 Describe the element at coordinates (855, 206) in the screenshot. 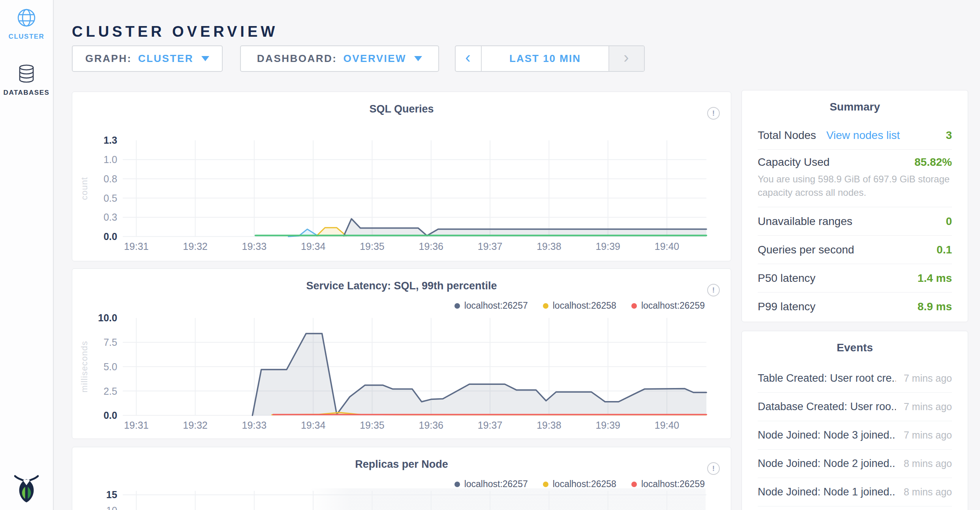

I see `summary-panel: Summary Total Nodes View nodes list 3 Ca…` at that location.